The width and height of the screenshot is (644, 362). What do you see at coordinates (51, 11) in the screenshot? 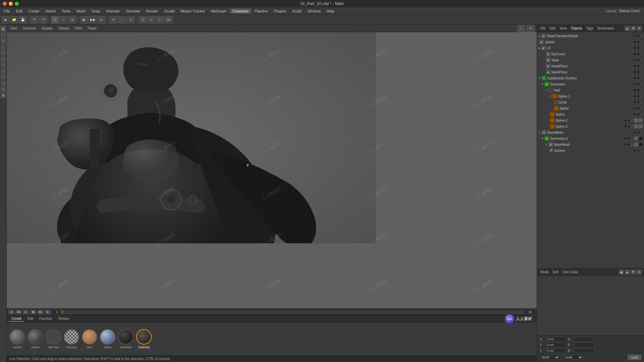
I see `menu-select: Select` at bounding box center [51, 11].